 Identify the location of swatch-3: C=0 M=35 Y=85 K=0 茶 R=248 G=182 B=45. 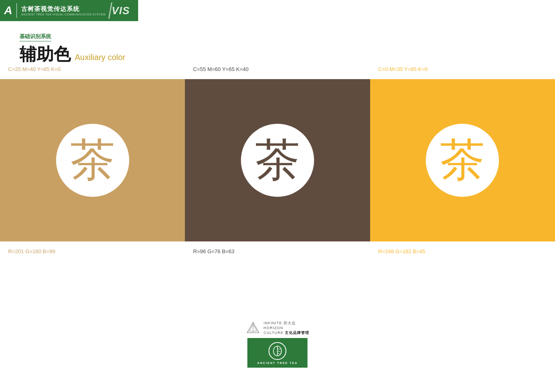
(462, 160).